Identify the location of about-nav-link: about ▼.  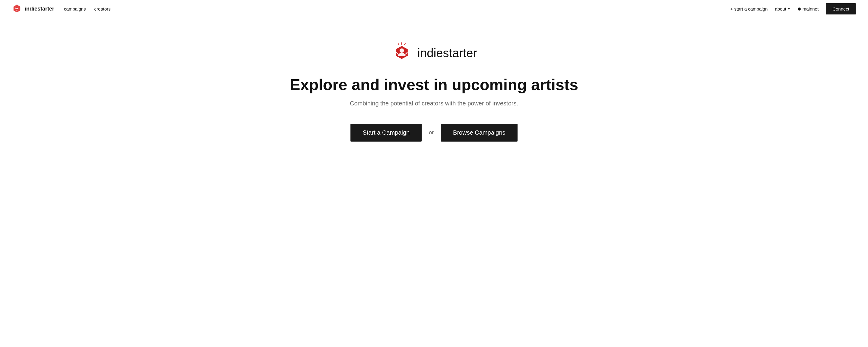
(782, 9).